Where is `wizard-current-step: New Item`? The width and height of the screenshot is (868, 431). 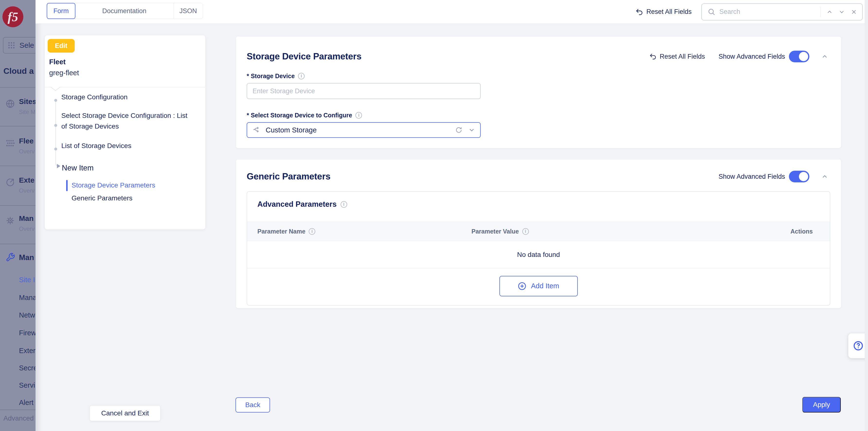
wizard-current-step: New Item is located at coordinates (78, 168).